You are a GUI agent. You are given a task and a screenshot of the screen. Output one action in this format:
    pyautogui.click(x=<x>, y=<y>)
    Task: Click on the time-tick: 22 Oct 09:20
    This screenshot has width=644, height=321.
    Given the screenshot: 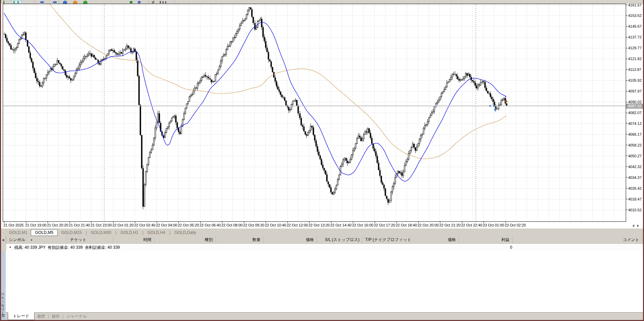 What is the action you would take?
    pyautogui.click(x=254, y=225)
    